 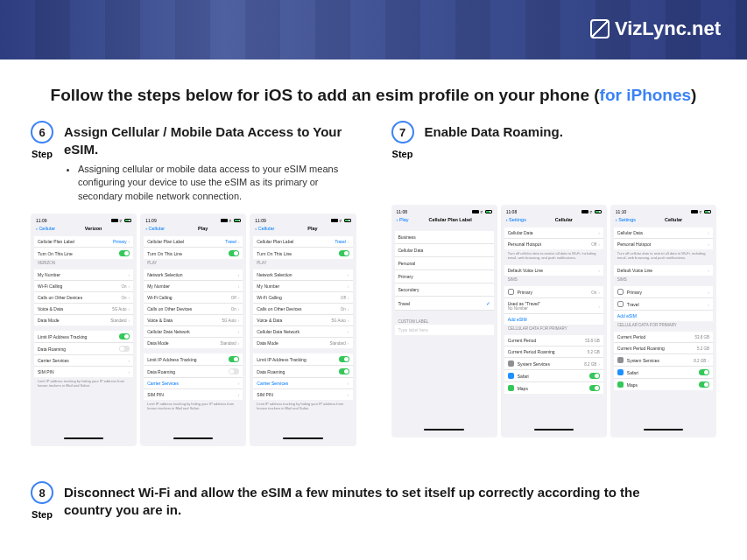 What do you see at coordinates (646, 94) in the screenshot?
I see `for-iphones-link: for iPhones` at bounding box center [646, 94].